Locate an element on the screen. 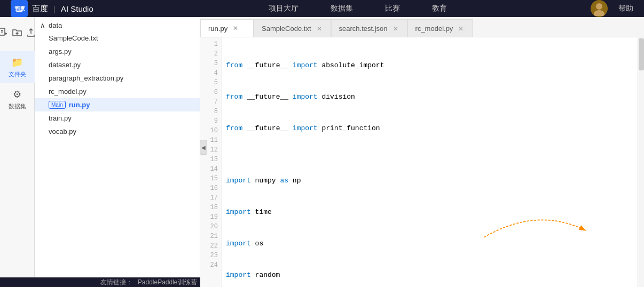 This screenshot has height=287, width=644. folder-data: ∧ data is located at coordinates (117, 26).